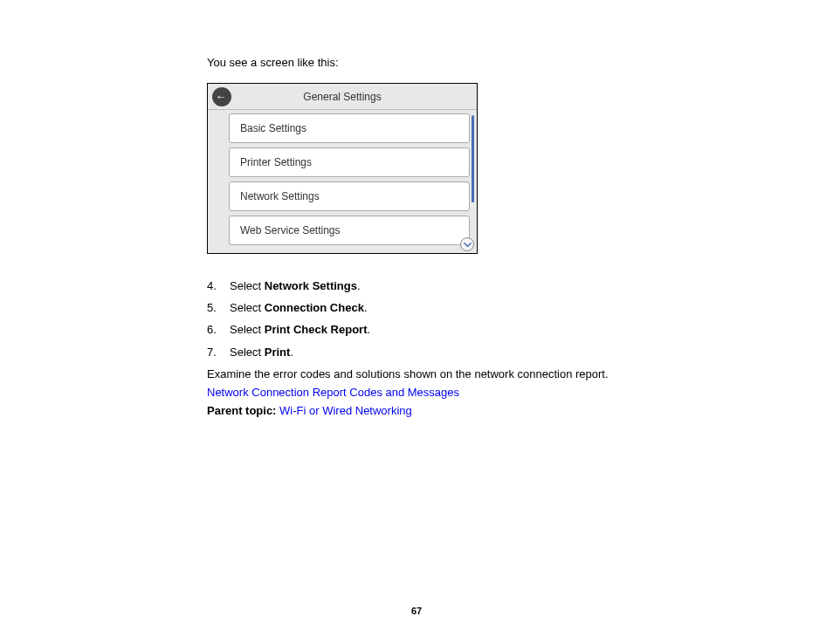 This screenshot has width=833, height=644. What do you see at coordinates (355, 97) in the screenshot?
I see `panel-title: General Settings` at bounding box center [355, 97].